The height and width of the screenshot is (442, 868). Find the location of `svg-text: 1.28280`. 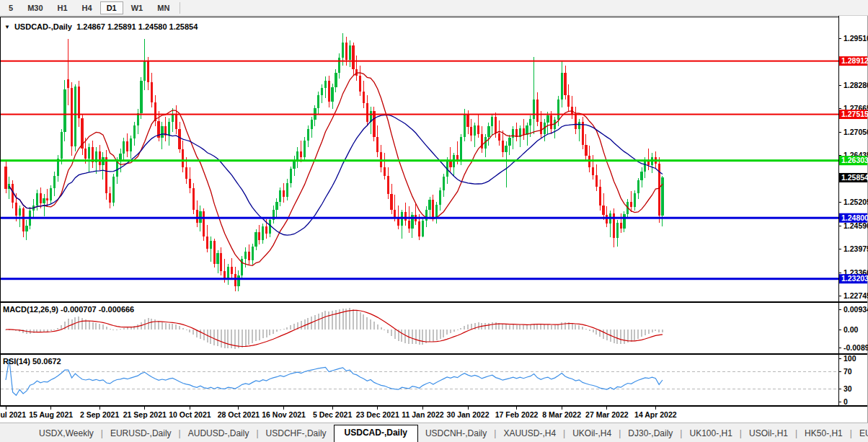

svg-text: 1.28280 is located at coordinates (856, 85).